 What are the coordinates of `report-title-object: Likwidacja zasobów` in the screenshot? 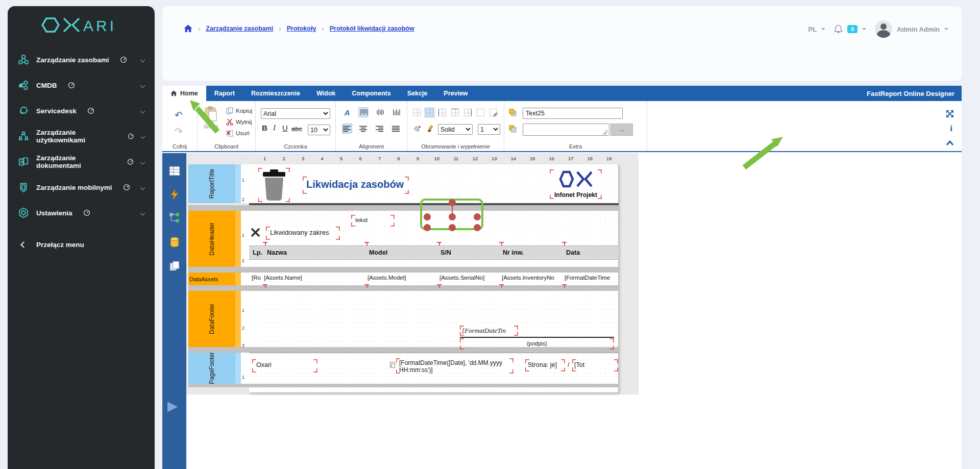 It's located at (356, 185).